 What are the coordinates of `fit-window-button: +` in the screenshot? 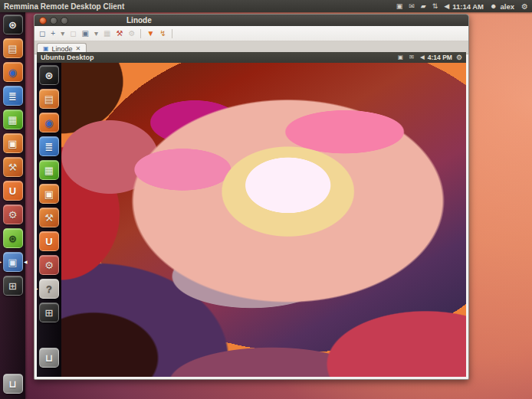 It's located at (53, 34).